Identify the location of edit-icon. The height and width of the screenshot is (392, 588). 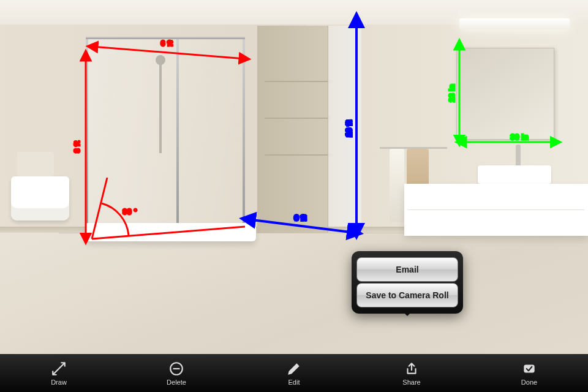
(294, 369).